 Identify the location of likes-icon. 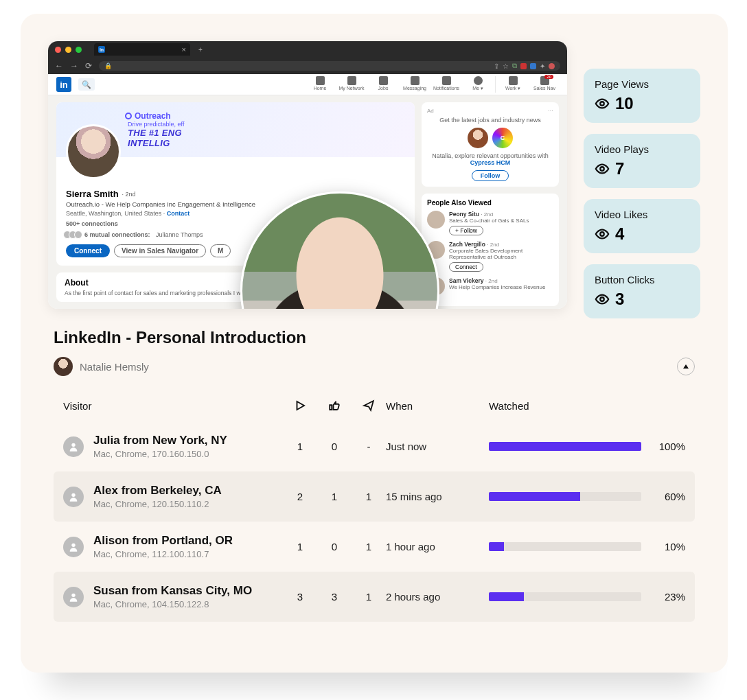
(334, 406).